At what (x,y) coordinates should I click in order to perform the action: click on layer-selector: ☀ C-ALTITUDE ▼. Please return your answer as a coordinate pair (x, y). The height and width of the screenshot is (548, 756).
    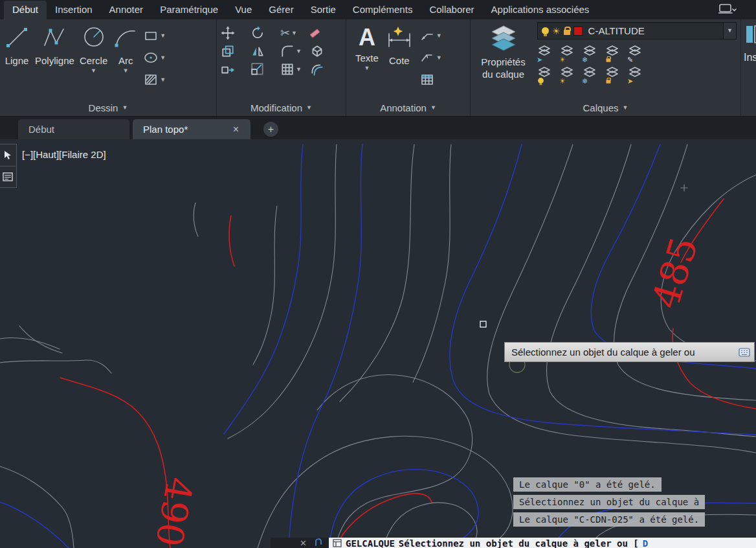
    Looking at the image, I should click on (637, 31).